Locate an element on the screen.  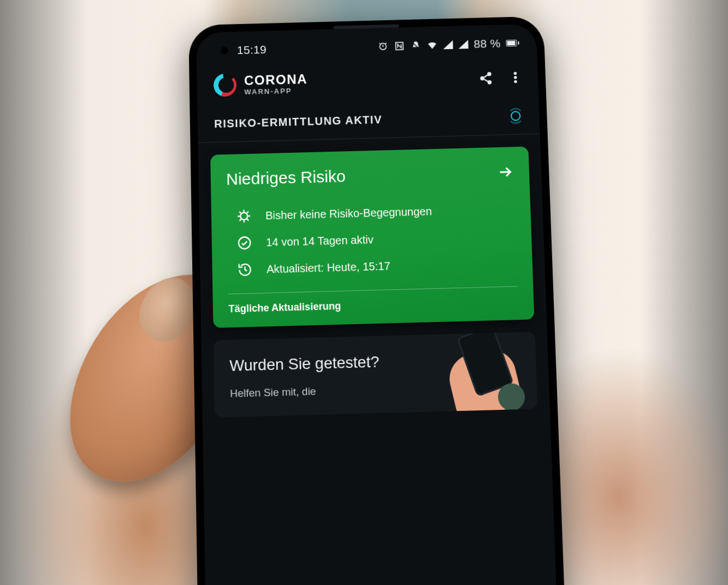
risk-row-text: Aktualisiert: Heute, 15:17 is located at coordinates (329, 267).